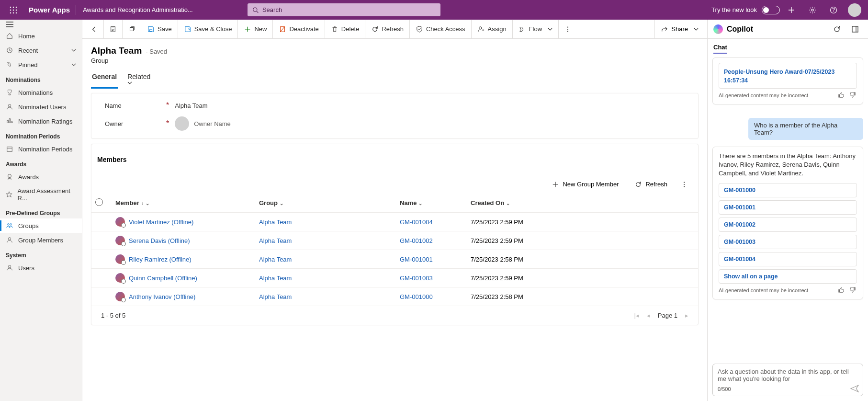 Image resolution: width=868 pixels, height=401 pixels. What do you see at coordinates (138, 10) in the screenshot?
I see `app-name-label: Awards and Recognition Administratio...` at bounding box center [138, 10].